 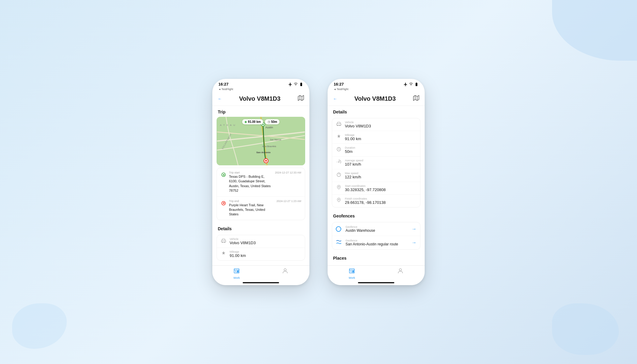 I want to click on deco-top-right, so click(x=595, y=30).